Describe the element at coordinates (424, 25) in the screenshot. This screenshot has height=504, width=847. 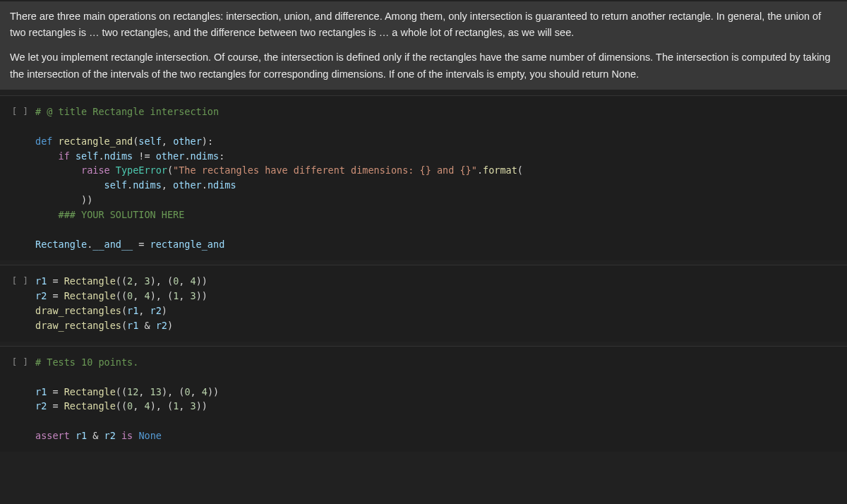
I see `prose-paragraph: There are three main operations on recta…` at that location.